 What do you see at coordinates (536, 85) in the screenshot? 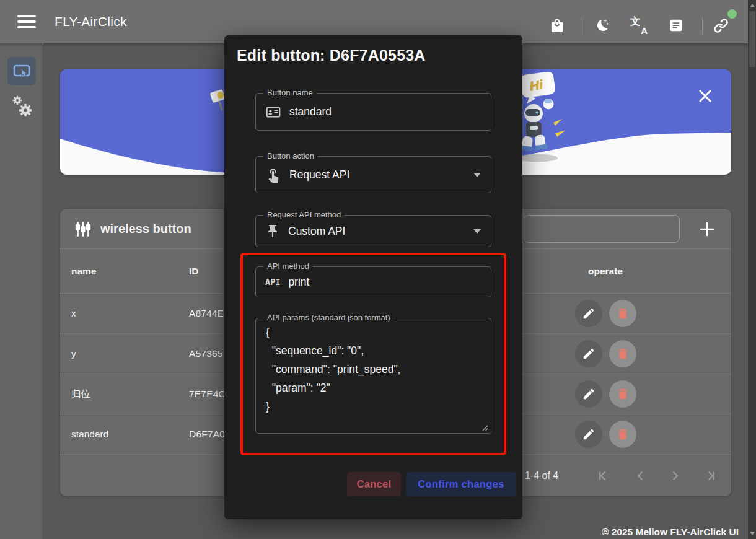
I see `mascot-speech-text: Hi` at bounding box center [536, 85].